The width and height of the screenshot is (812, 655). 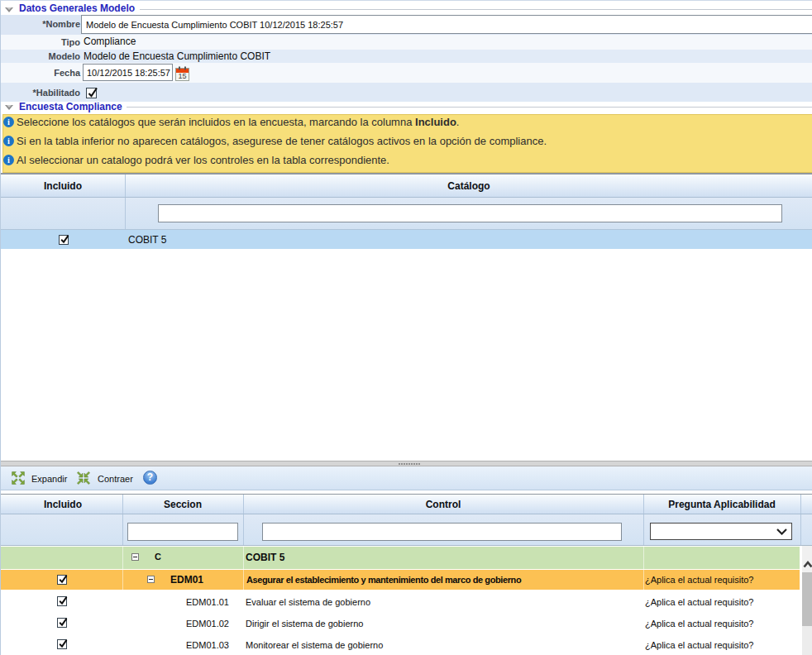 I want to click on svg-text: 15, so click(x=182, y=76).